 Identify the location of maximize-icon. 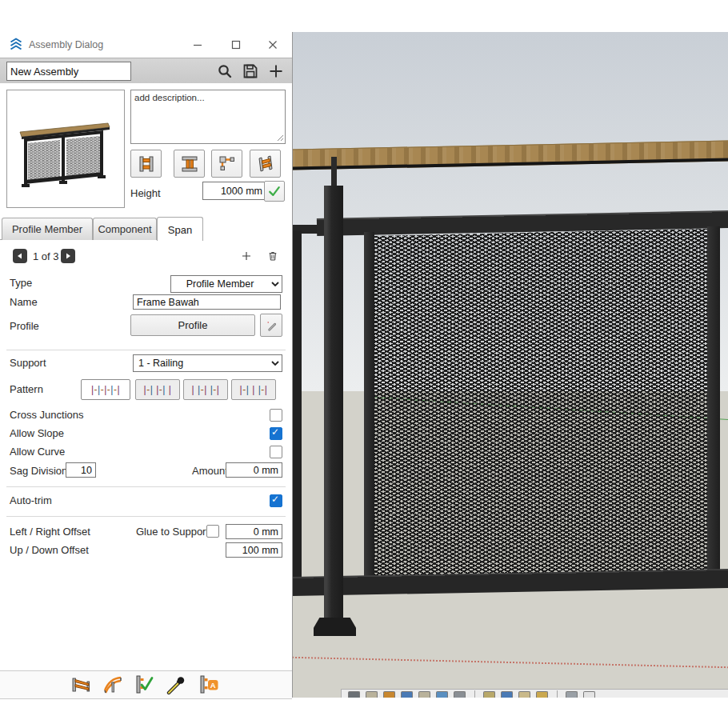
(236, 45).